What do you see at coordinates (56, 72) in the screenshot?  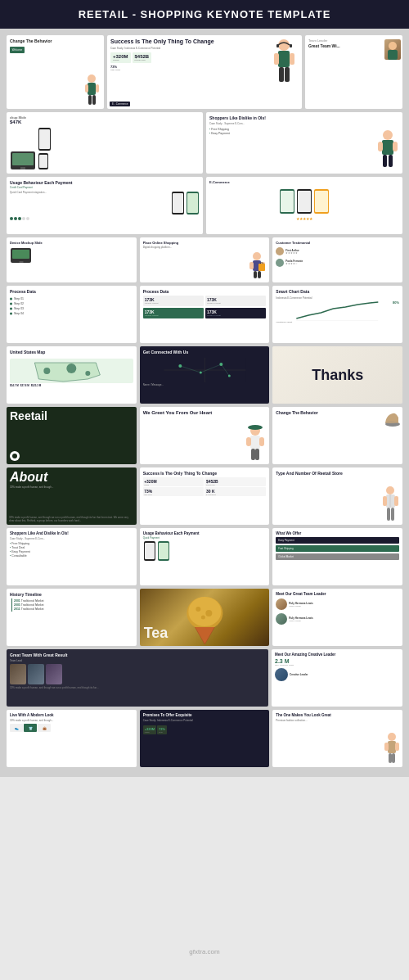 I see `slide-change-behavior: Change The Behavior Welcome` at bounding box center [56, 72].